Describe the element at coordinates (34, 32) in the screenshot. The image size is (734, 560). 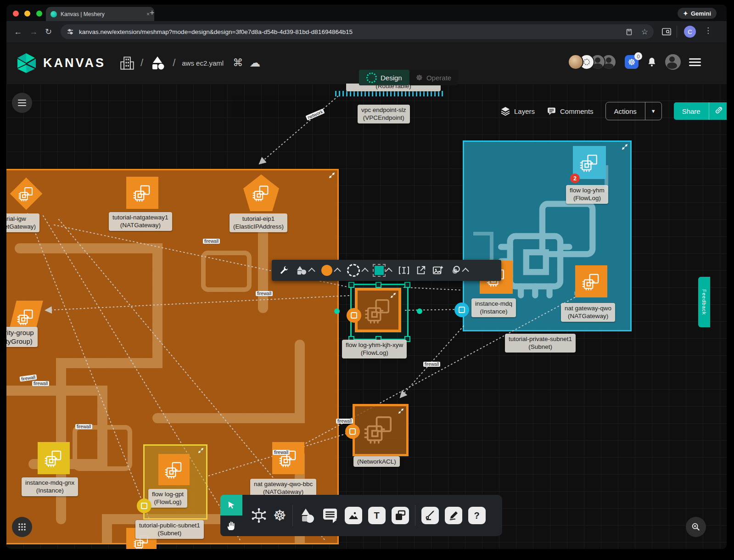
I see `forward-icon: →` at that location.